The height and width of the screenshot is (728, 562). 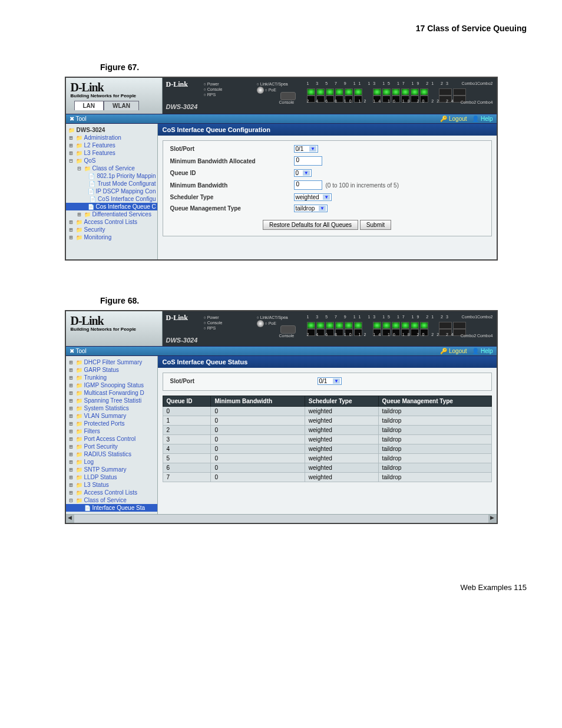 I want to click on minbw-hint: (0 to 100 in increments of 5), so click(x=363, y=185).